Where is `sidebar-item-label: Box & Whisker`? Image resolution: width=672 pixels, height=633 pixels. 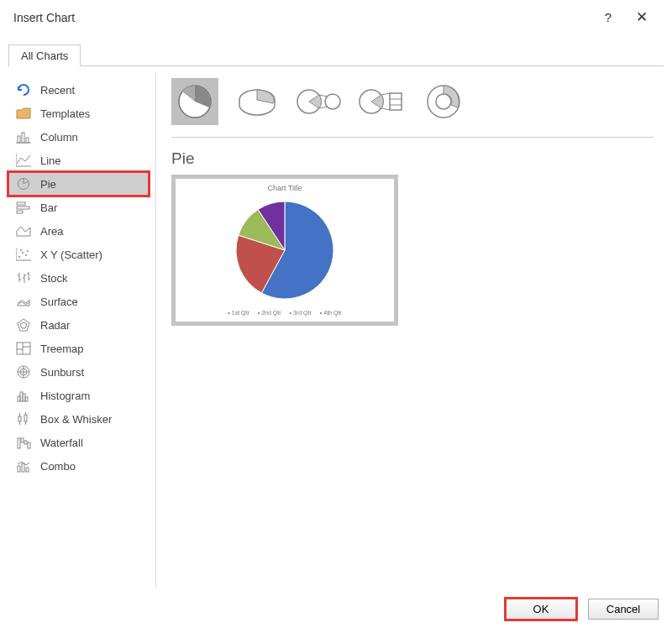
sidebar-item-label: Box & Whisker is located at coordinates (76, 420).